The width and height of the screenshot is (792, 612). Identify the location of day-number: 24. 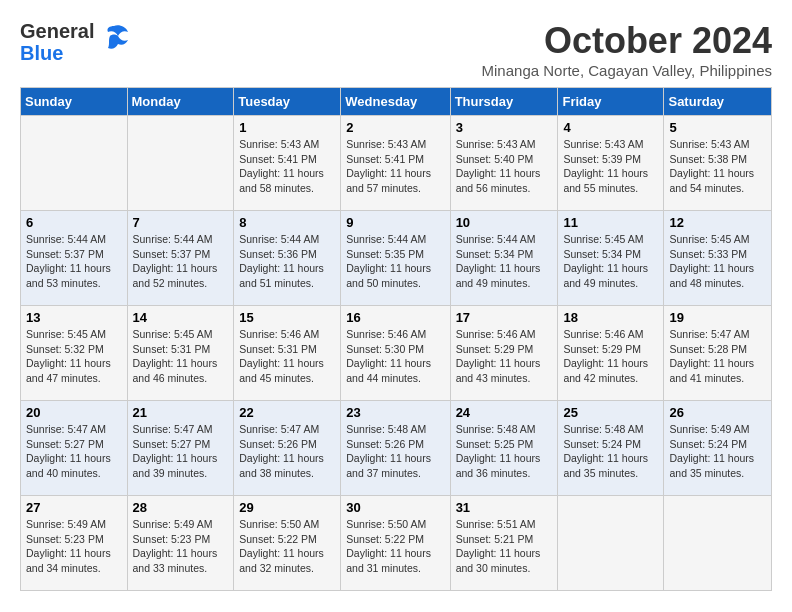
(504, 412).